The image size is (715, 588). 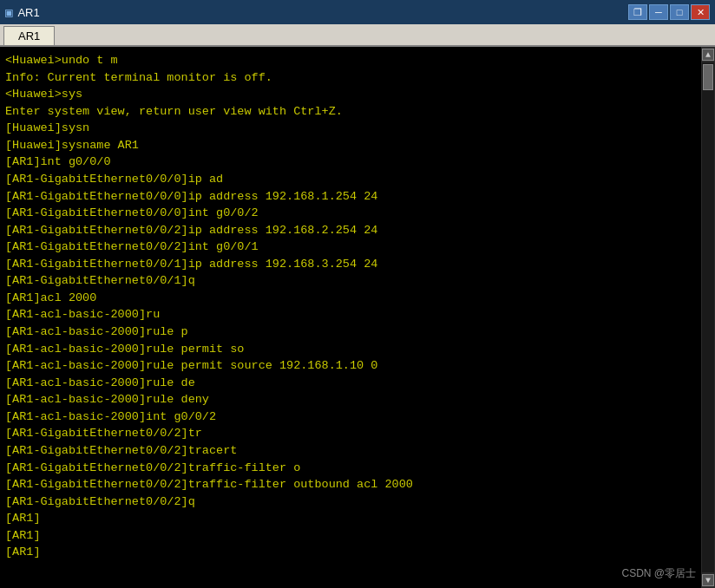 What do you see at coordinates (708, 317) in the screenshot?
I see `scrollbar: ▲ ▼` at bounding box center [708, 317].